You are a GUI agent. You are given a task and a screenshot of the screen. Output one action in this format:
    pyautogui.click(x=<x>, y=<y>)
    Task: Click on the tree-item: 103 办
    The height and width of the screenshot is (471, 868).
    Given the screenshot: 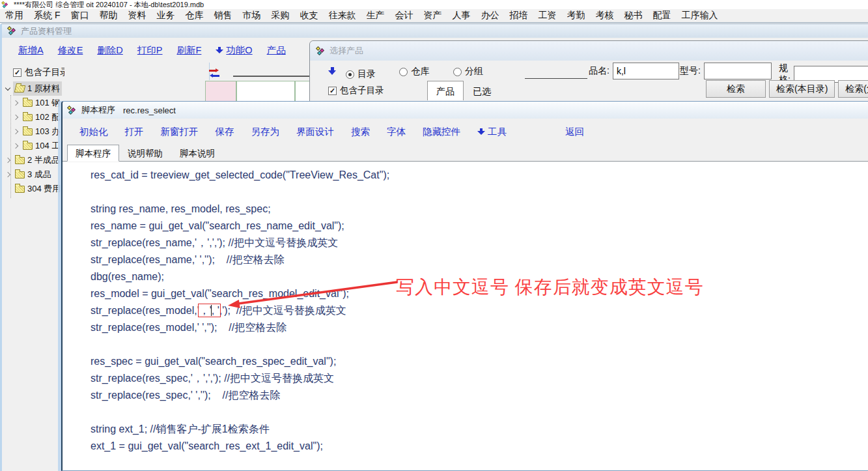 What is the action you would take?
    pyautogui.click(x=34, y=132)
    